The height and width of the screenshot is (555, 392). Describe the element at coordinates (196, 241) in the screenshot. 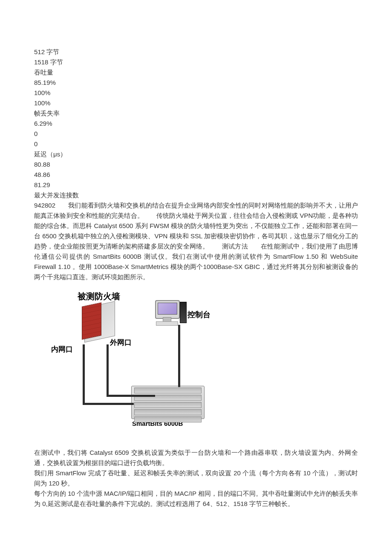

I see `body-paragraph-1: 942802 我们能看到防火墙和交换机的结合在提升企业网络内部安全性的同时对网络…` at that location.